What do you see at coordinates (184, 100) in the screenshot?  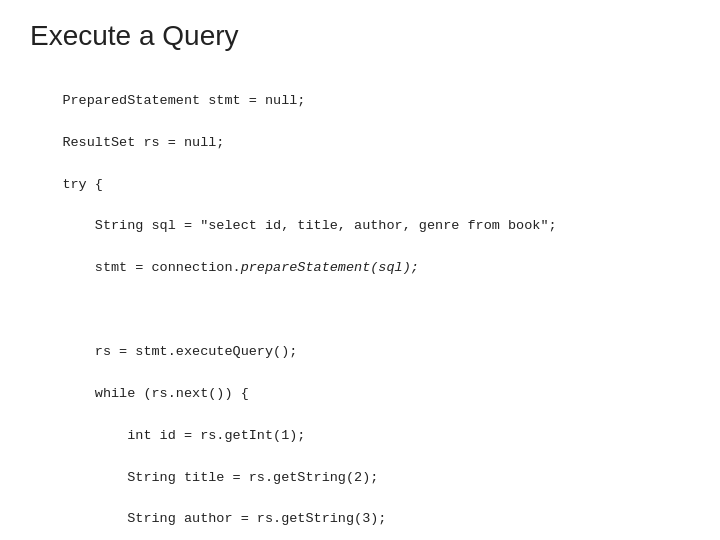 I see `code-line-1: PreparedStatement stmt = null;` at bounding box center [184, 100].